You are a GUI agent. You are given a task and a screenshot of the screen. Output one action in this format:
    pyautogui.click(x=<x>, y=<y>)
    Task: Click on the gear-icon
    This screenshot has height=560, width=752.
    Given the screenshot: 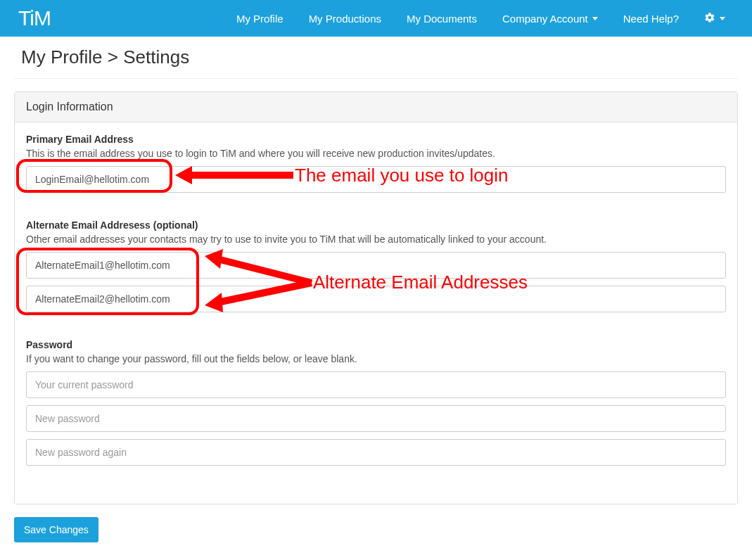 What is the action you would take?
    pyautogui.click(x=710, y=18)
    